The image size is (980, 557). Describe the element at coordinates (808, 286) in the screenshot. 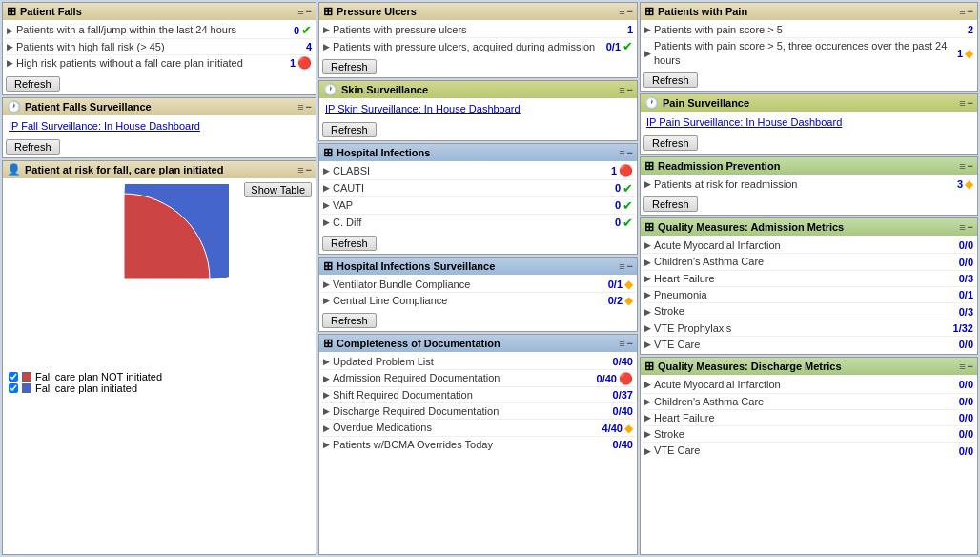

I see `quality-measures-admission-widget: ⊞ Quality Measures: Admission Metrics ≡ …` at that location.